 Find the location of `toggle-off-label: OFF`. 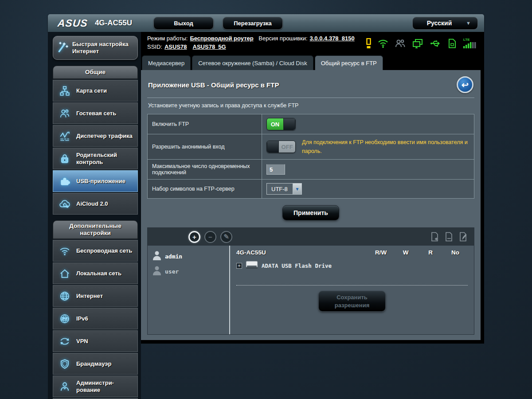

toggle-off-label: OFF is located at coordinates (287, 147).